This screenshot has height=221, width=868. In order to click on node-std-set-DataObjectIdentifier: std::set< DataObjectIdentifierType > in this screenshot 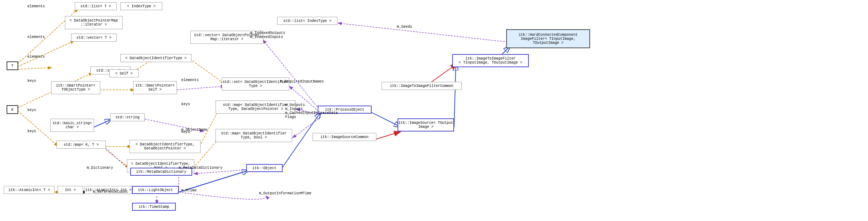, I will do `click(255, 84)`.